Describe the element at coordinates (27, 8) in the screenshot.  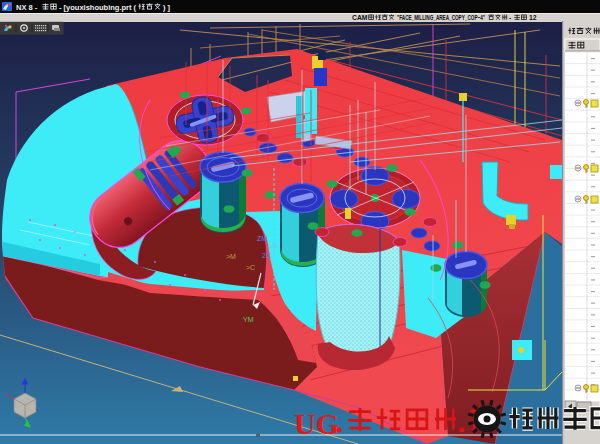
I see `svg-text: NX 8 -` at that location.